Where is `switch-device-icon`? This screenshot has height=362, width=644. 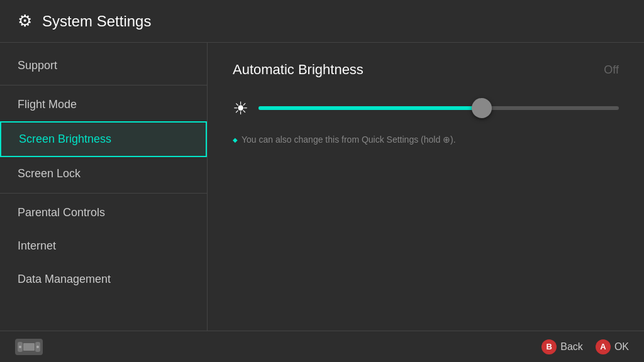 switch-device-icon is located at coordinates (29, 347).